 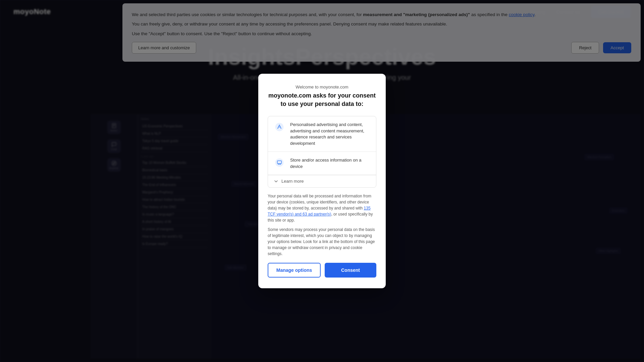 I want to click on consent-title: moyonote.com asks for your consent to us…, so click(x=322, y=100).